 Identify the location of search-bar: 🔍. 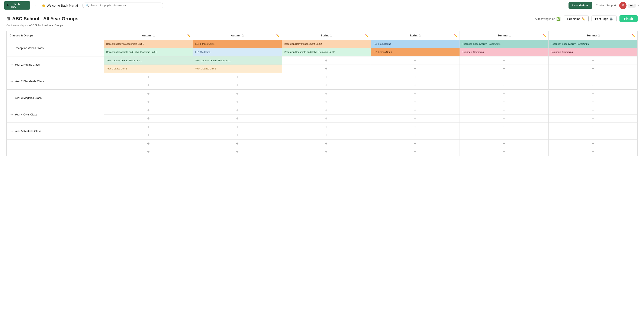
(123, 5).